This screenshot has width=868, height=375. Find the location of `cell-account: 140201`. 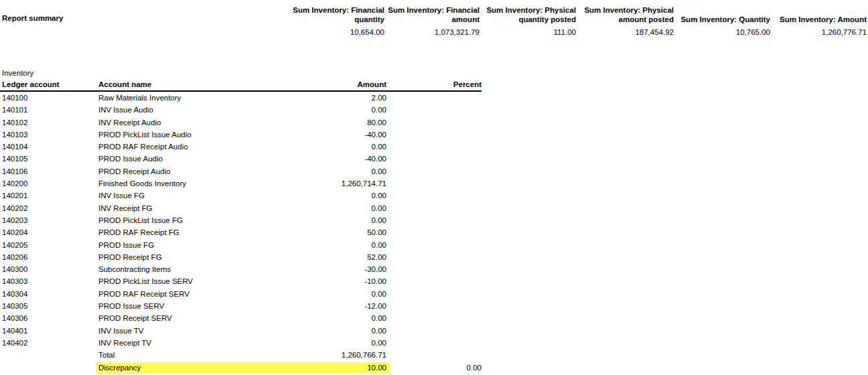

cell-account: 140201 is located at coordinates (50, 196).